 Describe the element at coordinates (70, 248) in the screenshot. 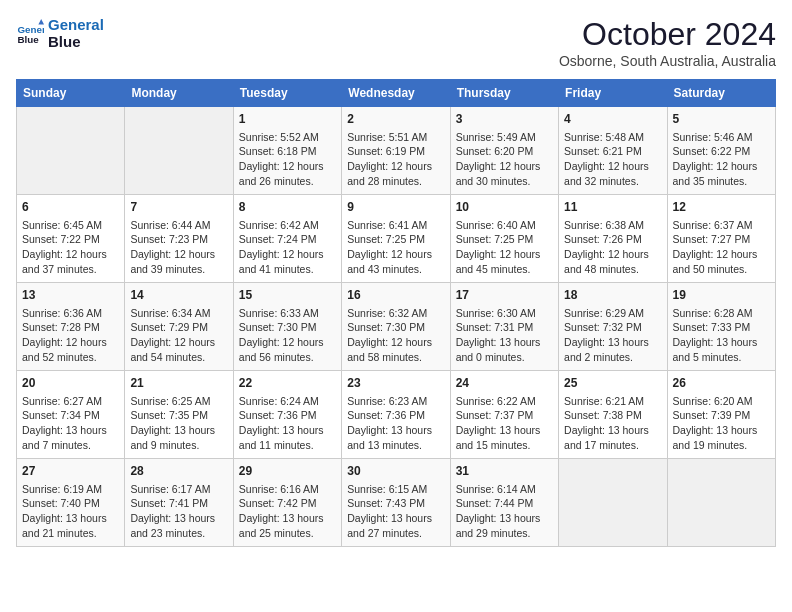

I see `day-info: Sunrise: 6:45 AM Sunset: 7:22 PM Dayligh…` at that location.